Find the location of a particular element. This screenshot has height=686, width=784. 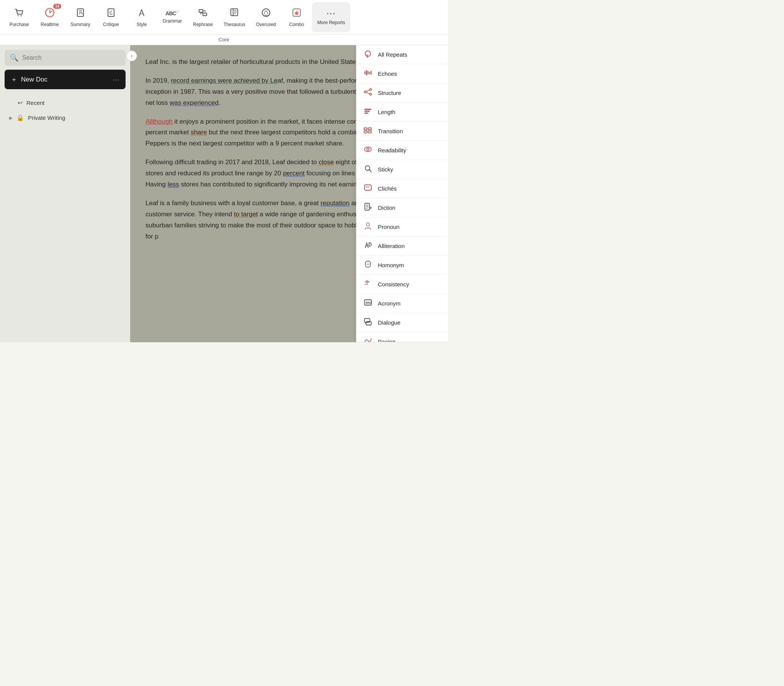

toolbar-item-realtime: Realtime14 is located at coordinates (50, 17).